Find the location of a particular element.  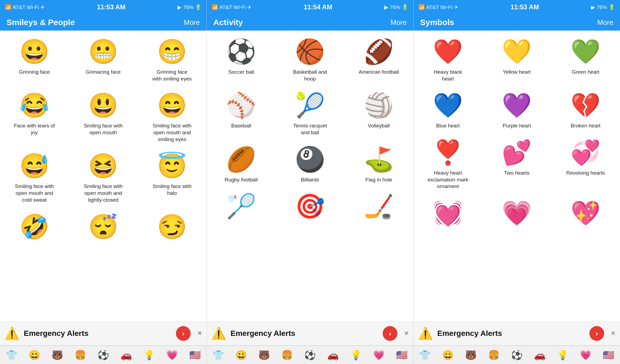

status-battery: ▶ 76% 🔋 is located at coordinates (603, 7).